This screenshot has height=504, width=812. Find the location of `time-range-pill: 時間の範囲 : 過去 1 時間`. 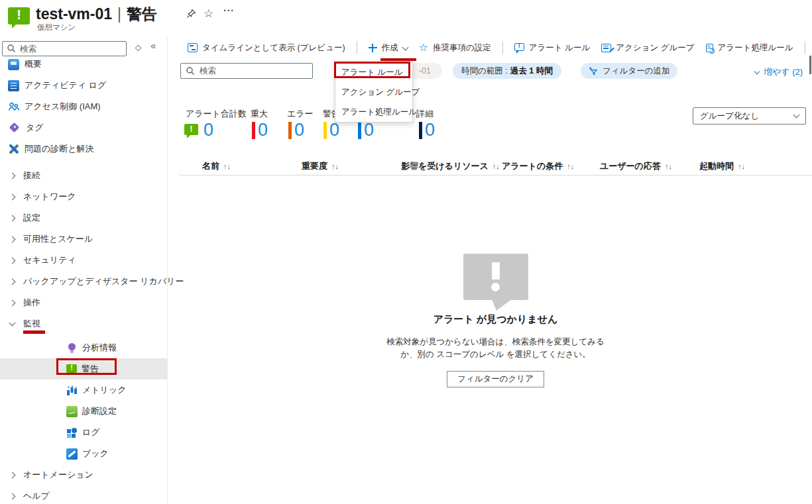

time-range-pill: 時間の範囲 : 過去 1 時間 is located at coordinates (507, 71).